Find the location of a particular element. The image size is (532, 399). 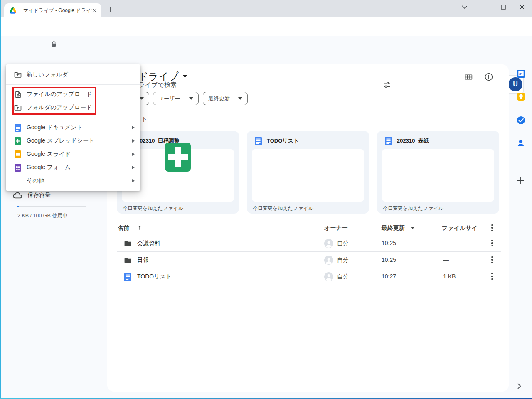

window-maximize-button is located at coordinates (503, 7).